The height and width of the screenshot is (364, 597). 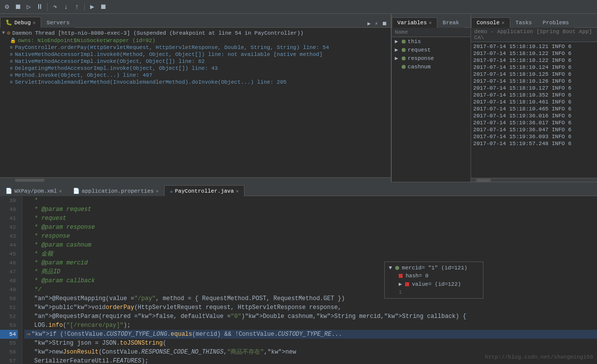 I want to click on line-num: 40, so click(x=9, y=209).